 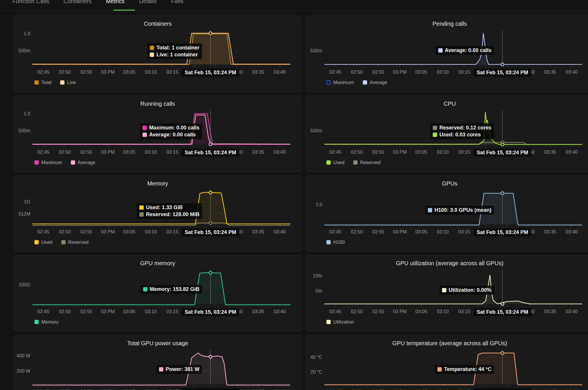 What do you see at coordinates (46, 83) in the screenshot?
I see `legend-label: Total` at bounding box center [46, 83].